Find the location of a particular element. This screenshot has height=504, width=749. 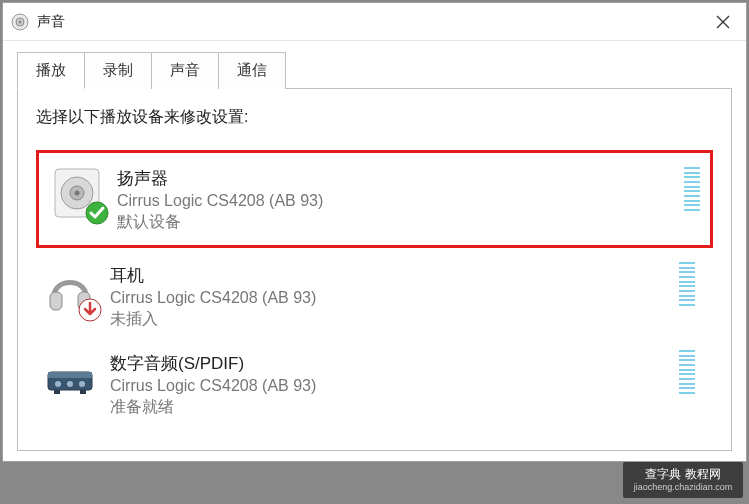

watermark: 查字典 教程网 jiaocheng.chazidian.com is located at coordinates (683, 480).